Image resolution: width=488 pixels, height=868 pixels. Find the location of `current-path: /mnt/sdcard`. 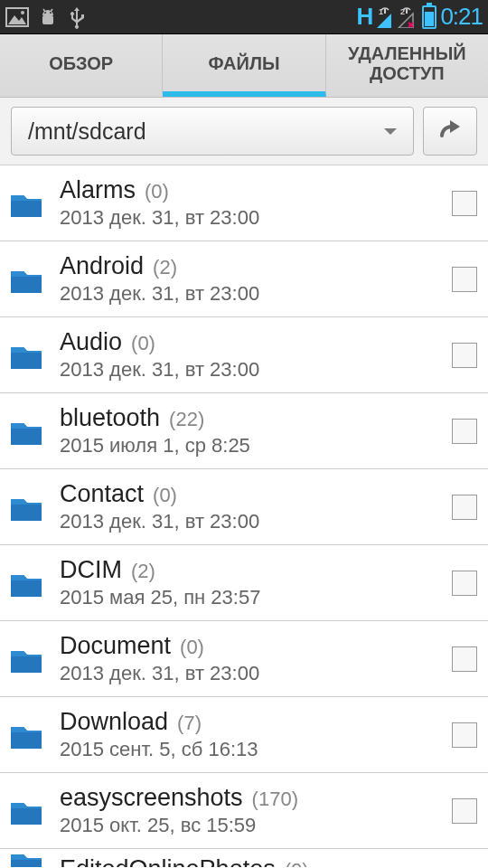

current-path: /mnt/sdcard is located at coordinates (87, 132).